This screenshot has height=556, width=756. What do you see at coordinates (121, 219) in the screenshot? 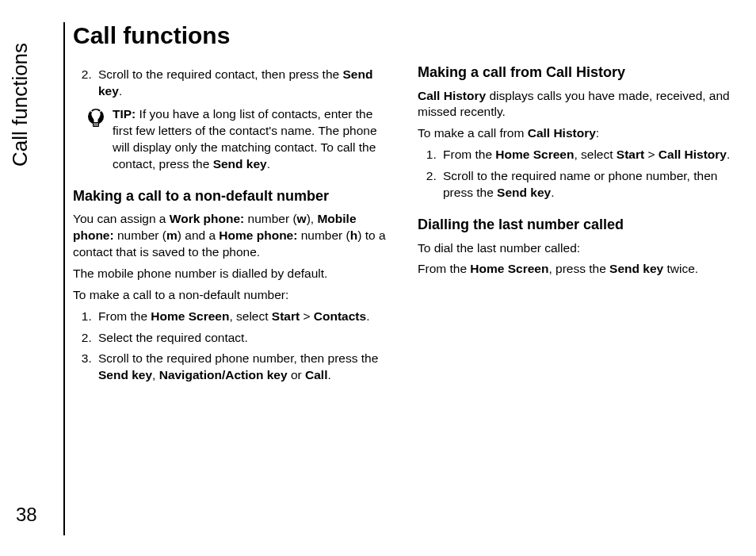
I see `text: You can assign a` at bounding box center [121, 219].